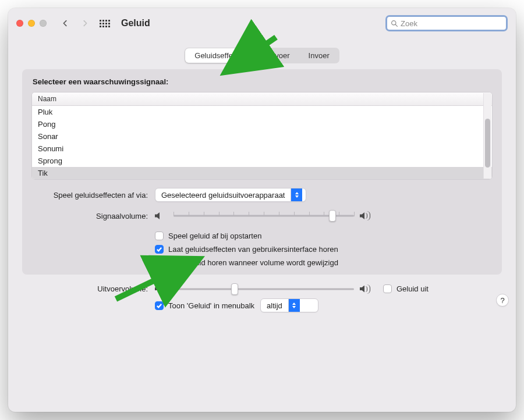 Image resolution: width=524 pixels, height=420 pixels. Describe the element at coordinates (43, 23) in the screenshot. I see `zoom-window-button` at that location.